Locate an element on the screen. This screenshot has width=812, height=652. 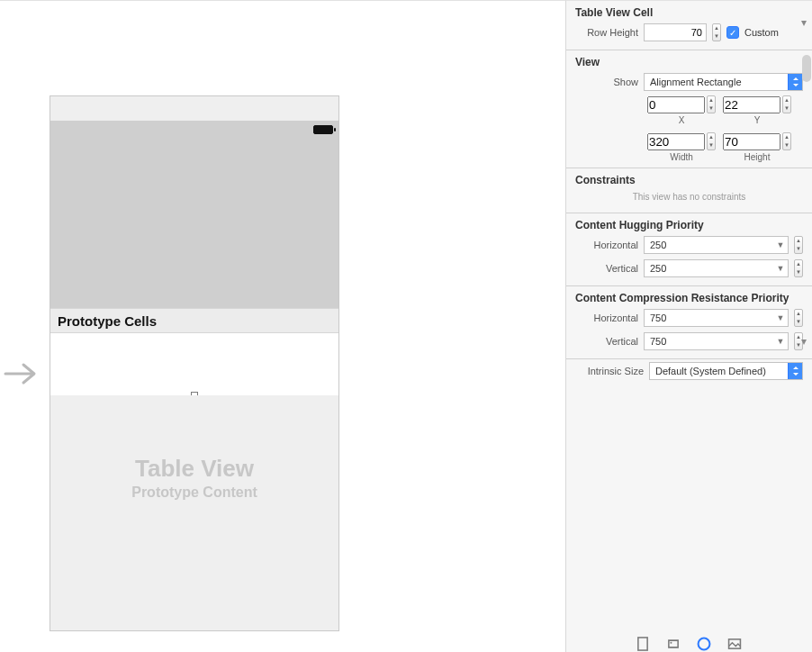
compression-section-title: Content Compression Resistance Priority is located at coordinates (690, 296).